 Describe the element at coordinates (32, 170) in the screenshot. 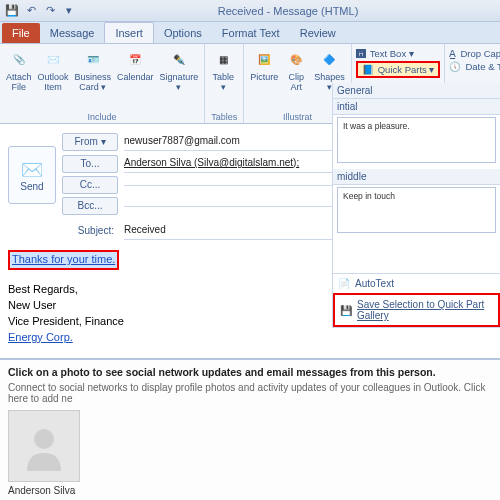

I see `send-icon: ✉️` at that location.